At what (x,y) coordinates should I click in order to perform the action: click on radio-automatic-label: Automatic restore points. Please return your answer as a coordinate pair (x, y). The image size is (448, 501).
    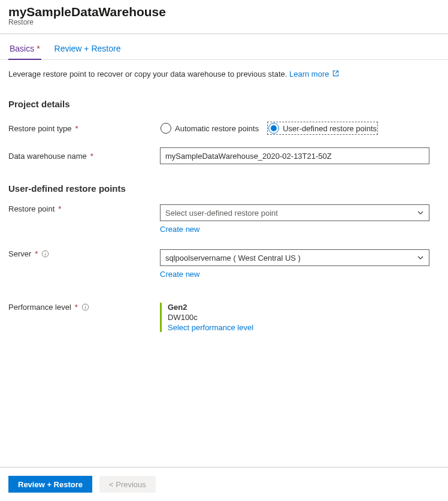
    Looking at the image, I should click on (217, 128).